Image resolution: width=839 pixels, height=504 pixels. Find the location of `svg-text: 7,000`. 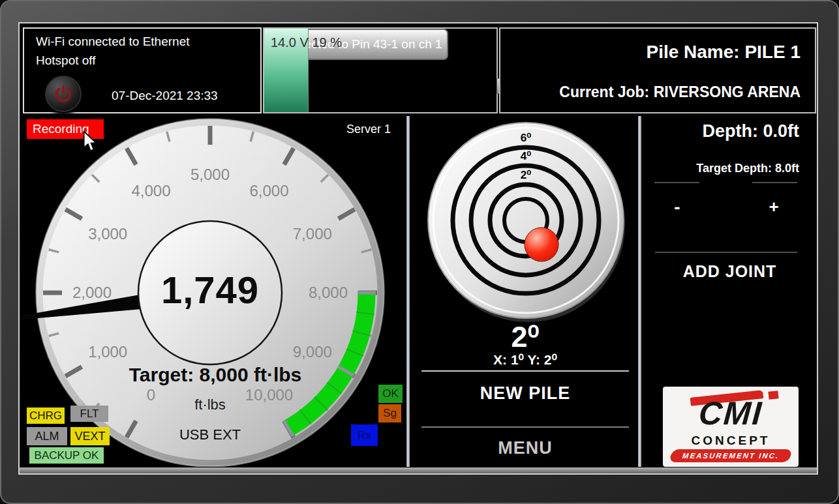

svg-text: 7,000 is located at coordinates (313, 233).